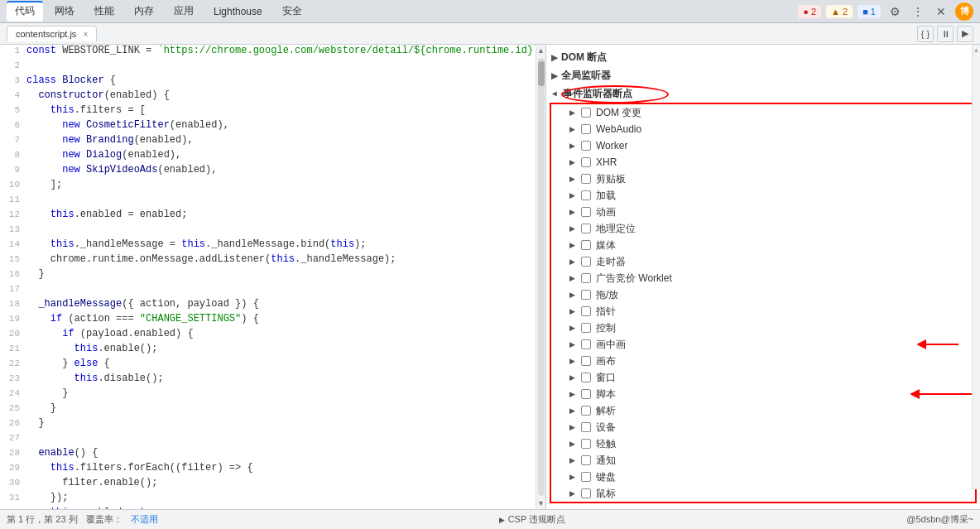 This screenshot has height=529, width=980. Describe the element at coordinates (586, 295) in the screenshot. I see `bp-checkbox-dragdrop` at that location.